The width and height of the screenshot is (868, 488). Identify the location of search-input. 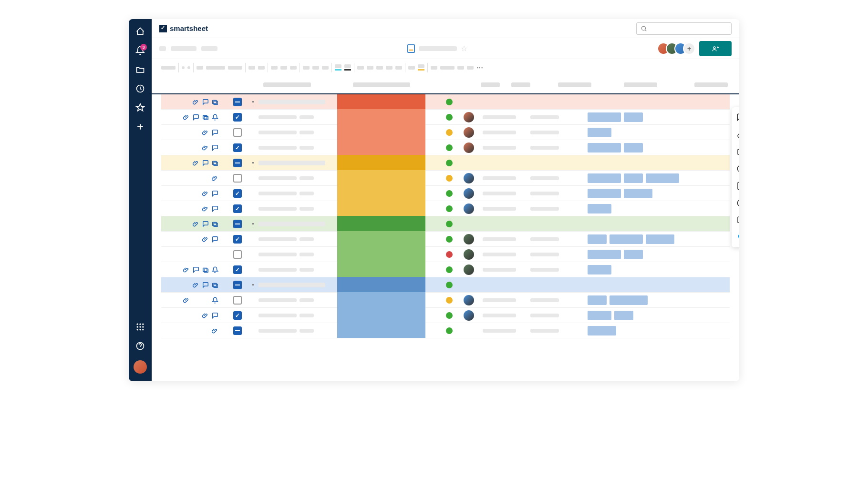
(684, 29).